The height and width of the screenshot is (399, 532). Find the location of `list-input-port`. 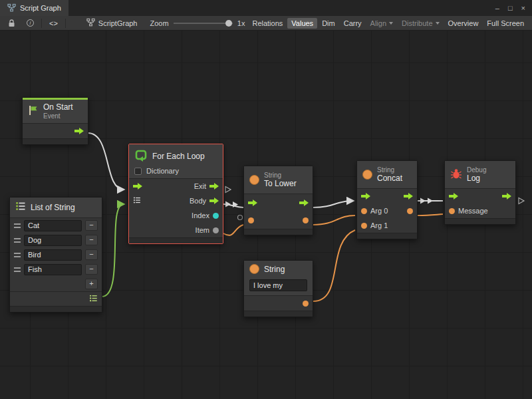

list-input-port is located at coordinates (137, 201).